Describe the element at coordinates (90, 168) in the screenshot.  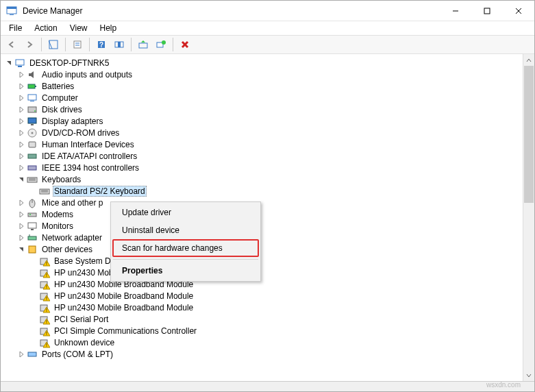
I see `tree-node-label: IEEE 1394 host controllers` at that location.